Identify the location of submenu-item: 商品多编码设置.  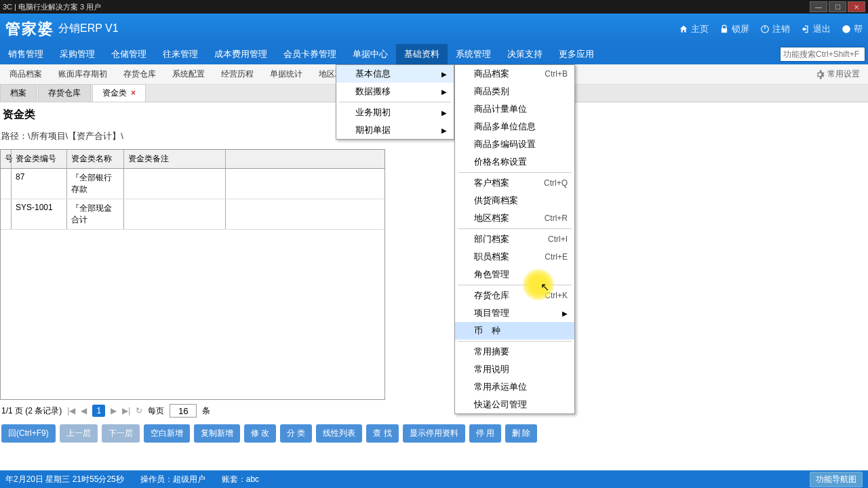
(515, 144).